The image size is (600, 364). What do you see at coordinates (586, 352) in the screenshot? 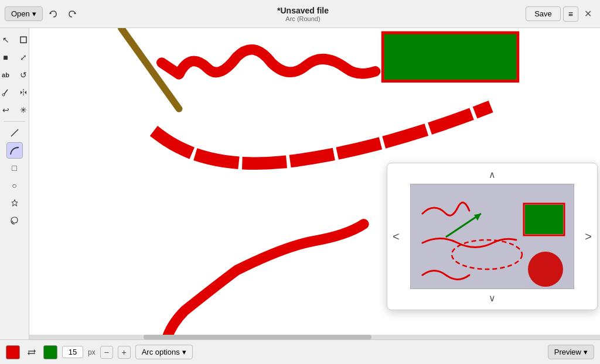
I see `preview-dropdown-icon: ▾` at bounding box center [586, 352].